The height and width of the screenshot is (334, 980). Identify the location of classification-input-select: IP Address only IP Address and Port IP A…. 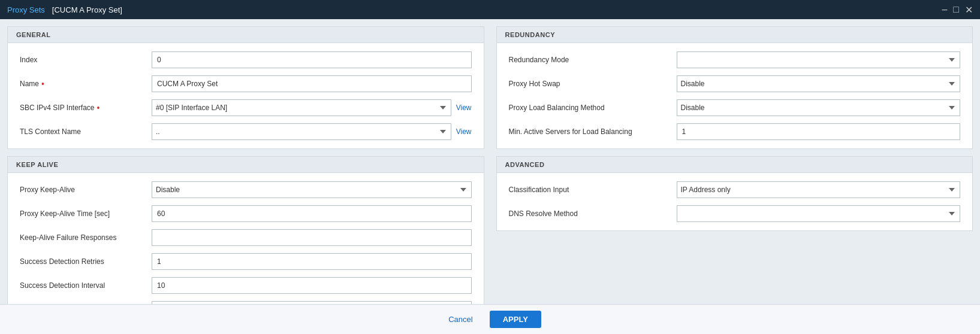
(819, 190).